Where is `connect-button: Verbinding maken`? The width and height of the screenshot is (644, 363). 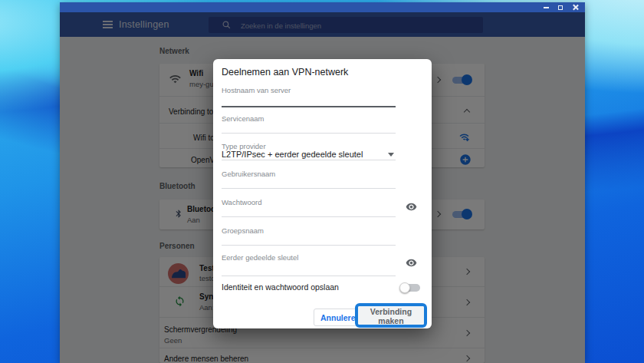 connect-button: Verbinding maken is located at coordinates (391, 315).